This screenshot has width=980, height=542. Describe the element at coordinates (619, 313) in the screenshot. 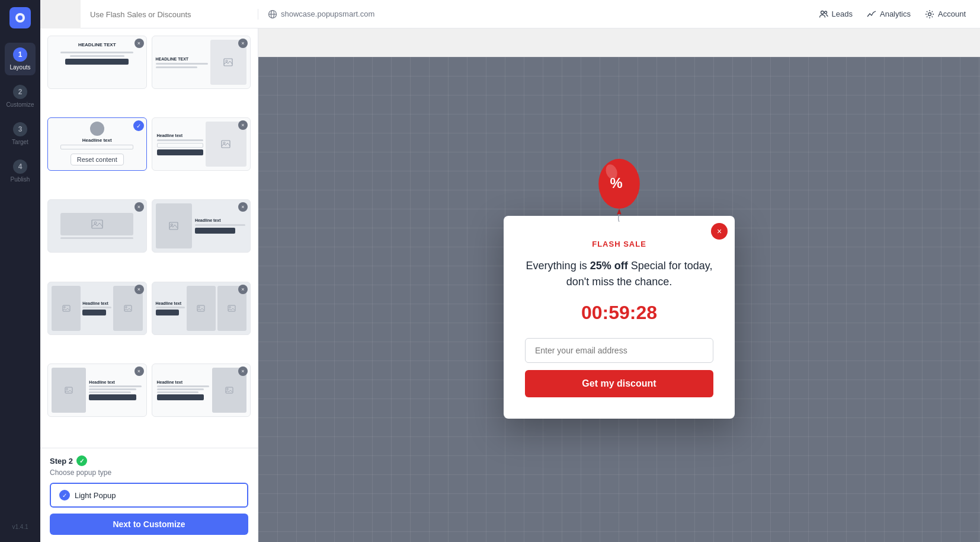

I see `popup-timer: 00:59:28` at that location.